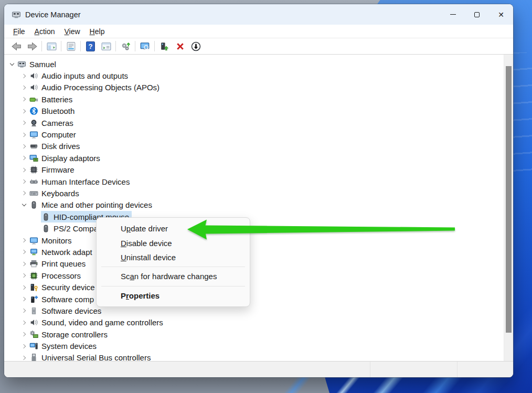  I want to click on menu-separator, so click(173, 267).